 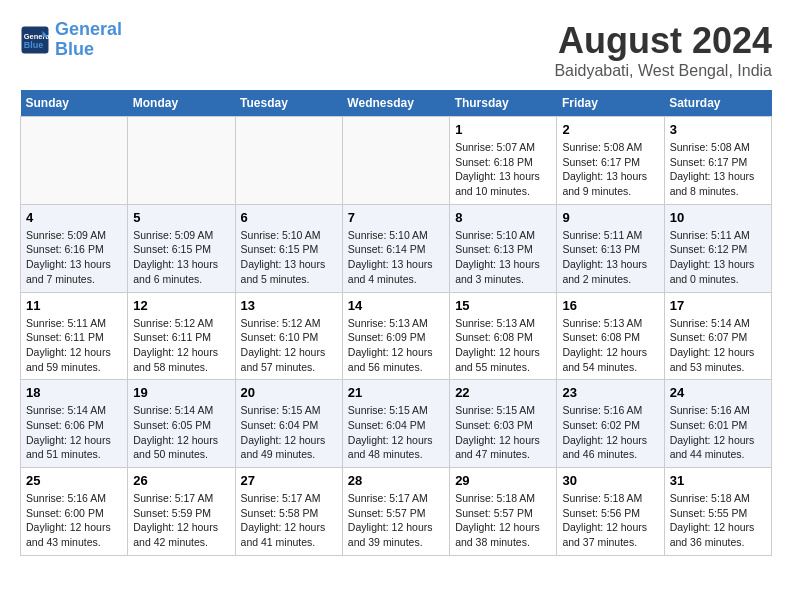 I want to click on day-number: 9, so click(x=610, y=218).